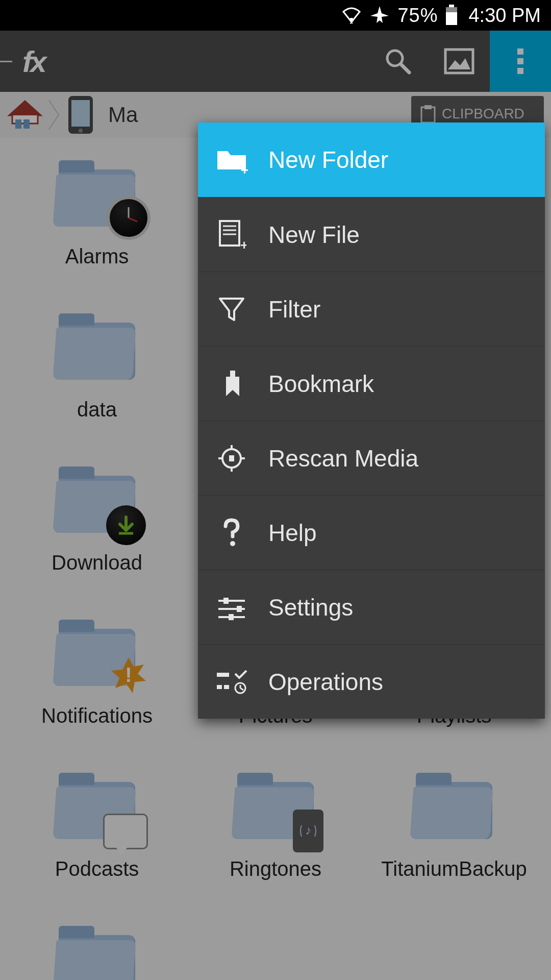 This screenshot has width=551, height=980. I want to click on status-bar: ⇅ 75% 4:30 PM, so click(276, 15).